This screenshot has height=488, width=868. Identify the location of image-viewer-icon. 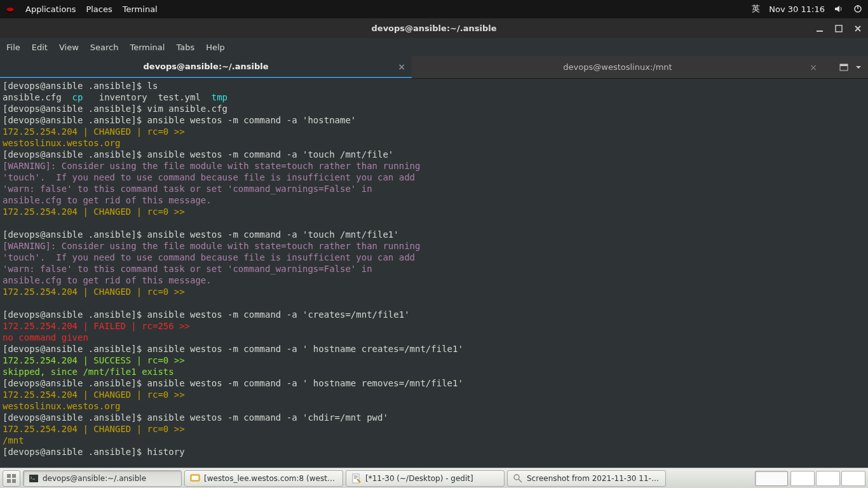
(518, 478).